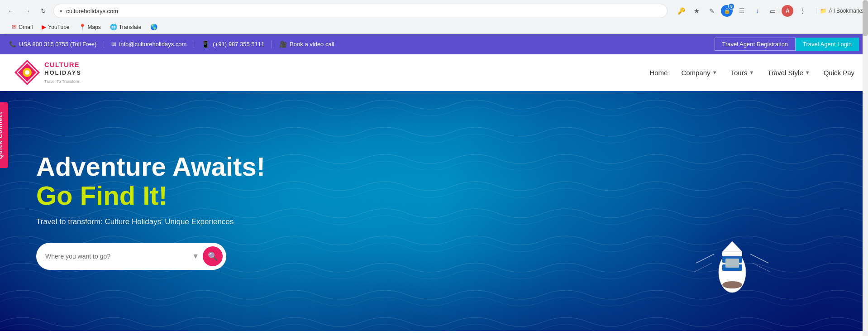 The image size is (868, 336). What do you see at coordinates (434, 72) in the screenshot?
I see `site-header: CULTURE HOLIDAYS Travel To Transform Hom…` at bounding box center [434, 72].